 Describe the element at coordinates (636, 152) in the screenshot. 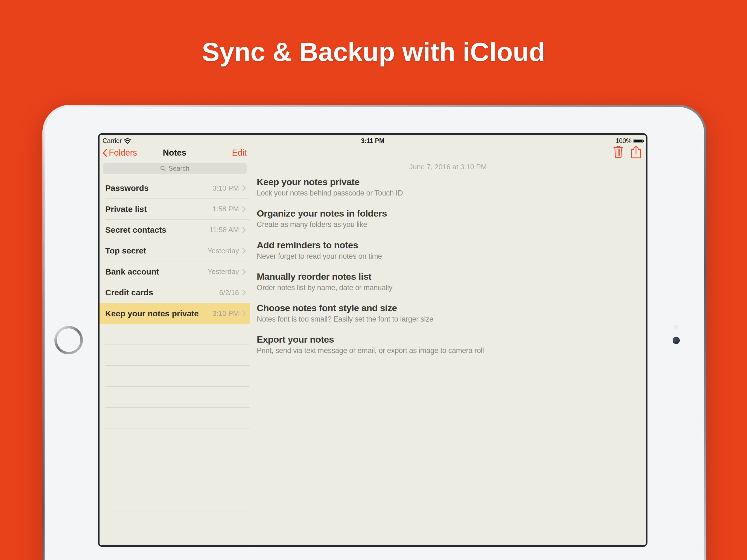

I see `share-icon` at that location.